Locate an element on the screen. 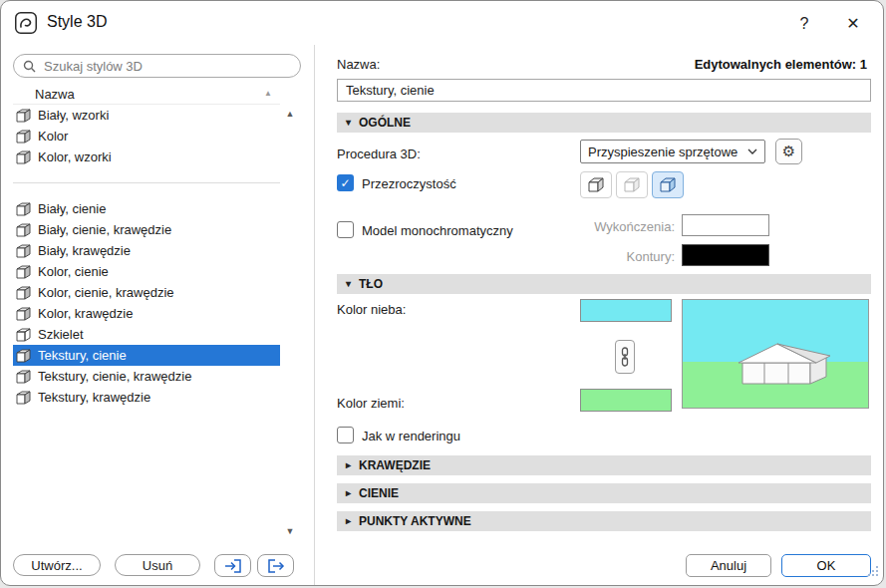 This screenshot has width=886, height=588. preview-image is located at coordinates (775, 354).